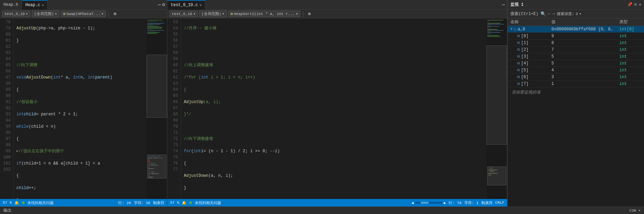 This screenshot has width=644, height=214. What do you see at coordinates (35, 5) in the screenshot?
I see `tab-heap-c: Heap.c ✕` at bounding box center [35, 5].